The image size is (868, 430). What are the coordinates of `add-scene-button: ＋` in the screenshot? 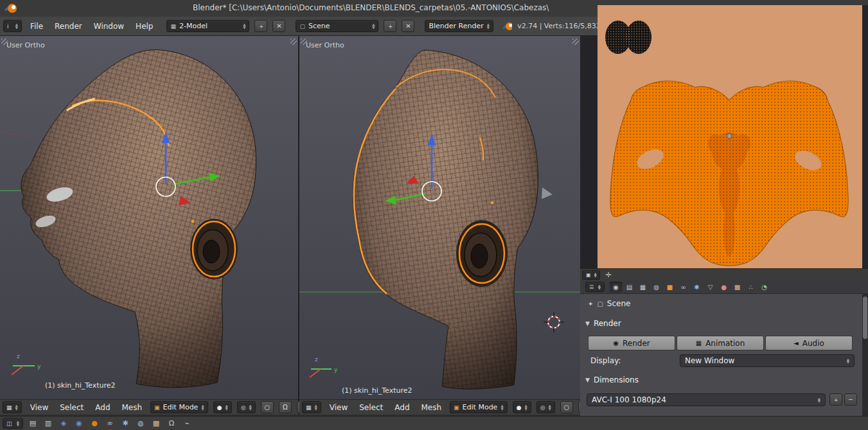 It's located at (390, 26).